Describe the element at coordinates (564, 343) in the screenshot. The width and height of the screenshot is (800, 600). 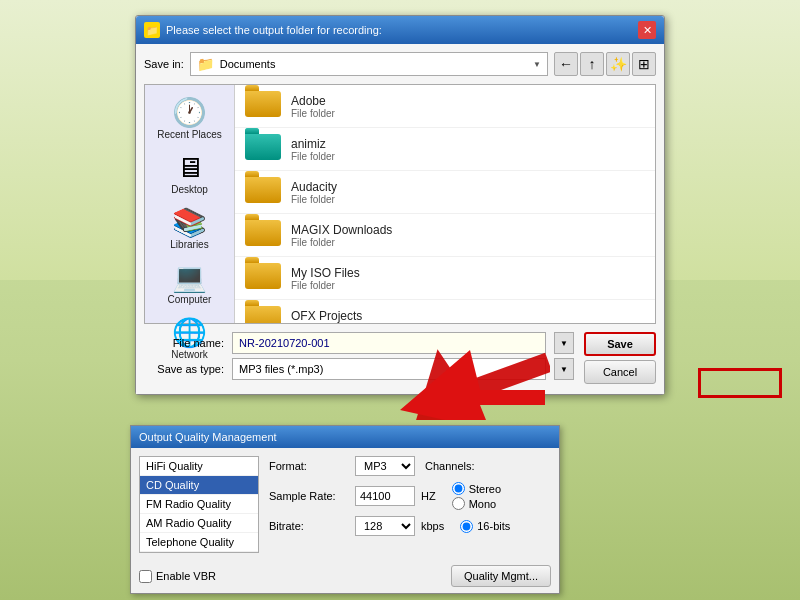
I see `filename-dropdown: ▼` at that location.